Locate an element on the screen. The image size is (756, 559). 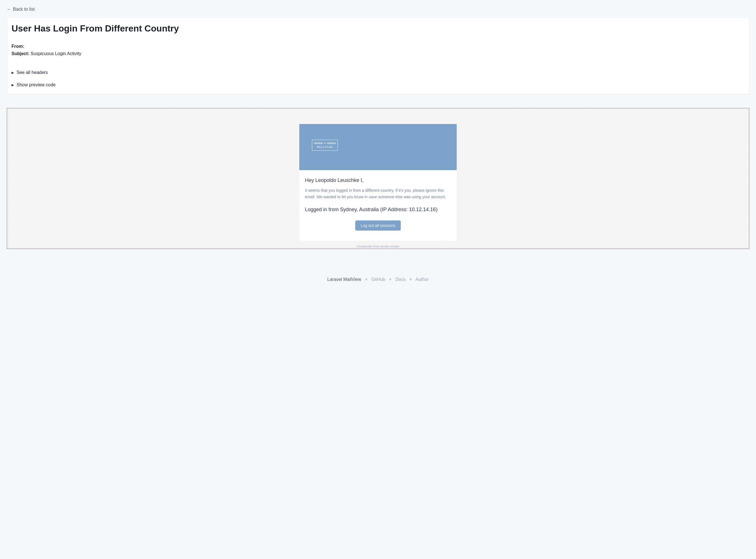
show-preview-code-toggle: Show preview code is located at coordinates (378, 85).